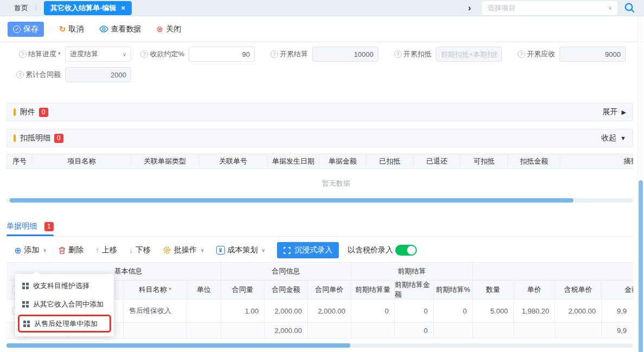  Describe the element at coordinates (155, 290) in the screenshot. I see `column-header: 科目名称 *` at that location.